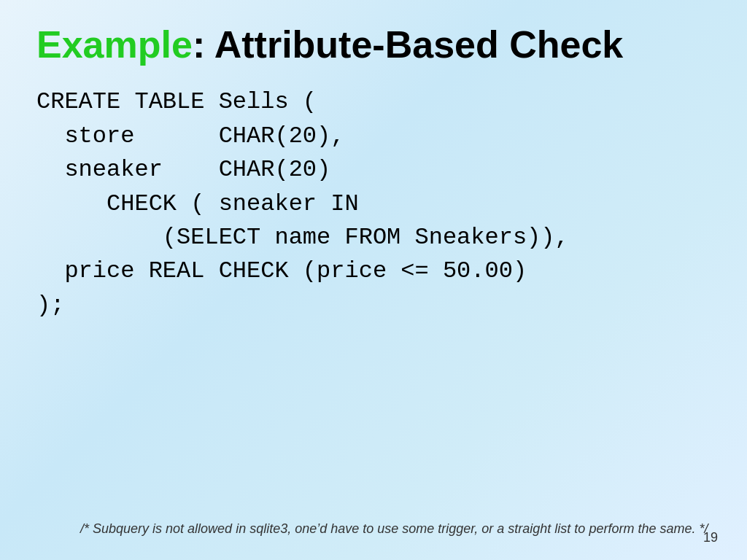 This screenshot has width=747, height=560. What do you see at coordinates (408, 44) in the screenshot?
I see `title-rest: : Attribute-Based Check` at bounding box center [408, 44].